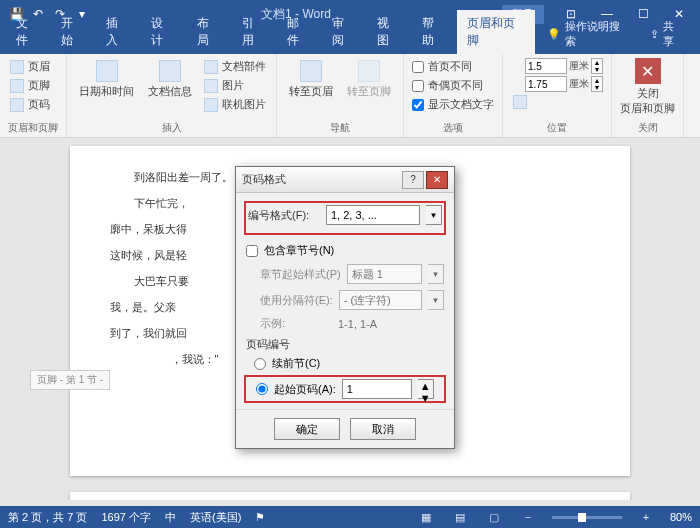  What do you see at coordinates (344, 32) in the screenshot?
I see `tab-review: 审阅` at bounding box center [344, 32].